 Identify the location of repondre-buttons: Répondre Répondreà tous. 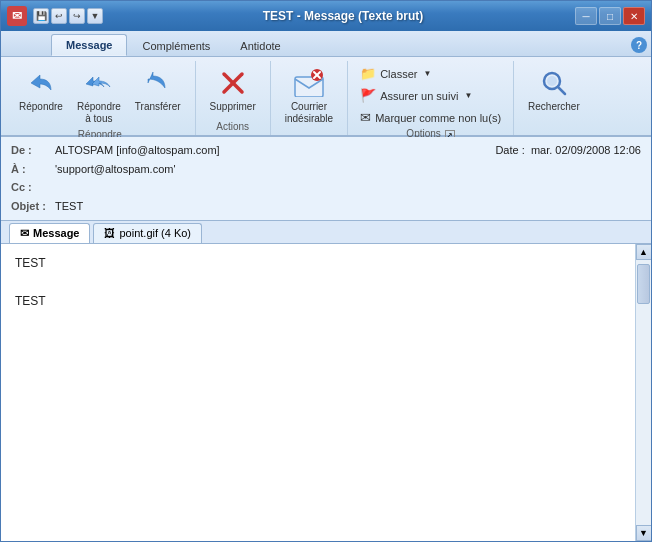
(100, 96).